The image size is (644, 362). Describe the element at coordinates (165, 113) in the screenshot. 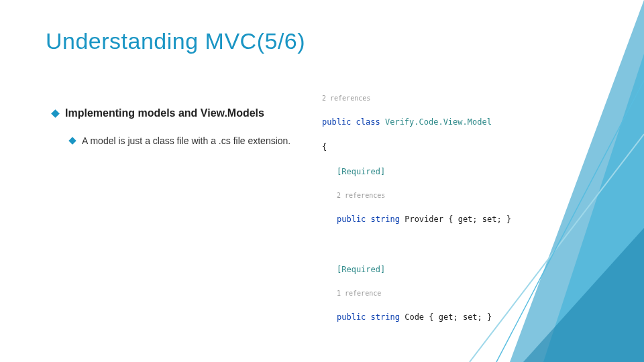

I see `bullet1-text: Implementing models and View.Models` at that location.